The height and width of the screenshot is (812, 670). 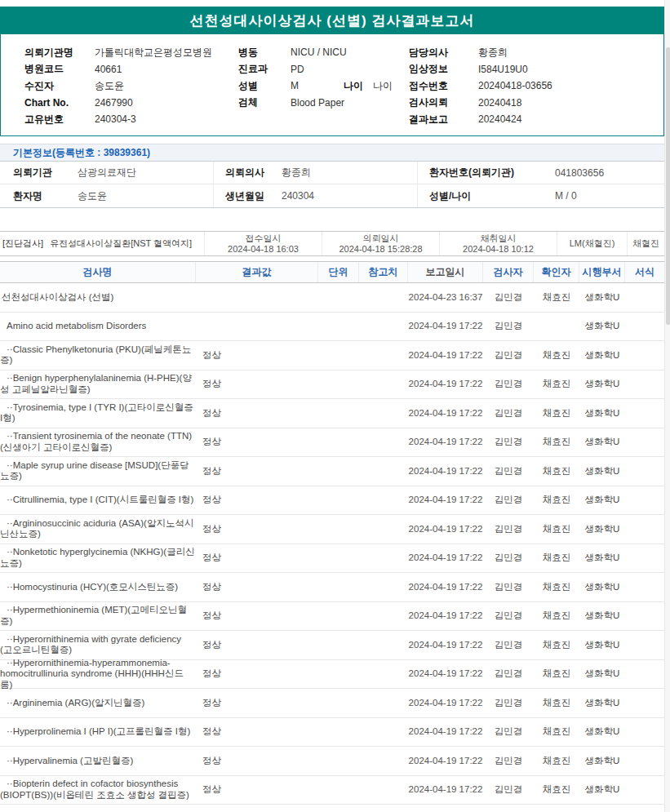 What do you see at coordinates (332, 385) in the screenshot?
I see `result-row: ··Benign hyperphenylalaninemia (H-PHE)(양…` at bounding box center [332, 385].